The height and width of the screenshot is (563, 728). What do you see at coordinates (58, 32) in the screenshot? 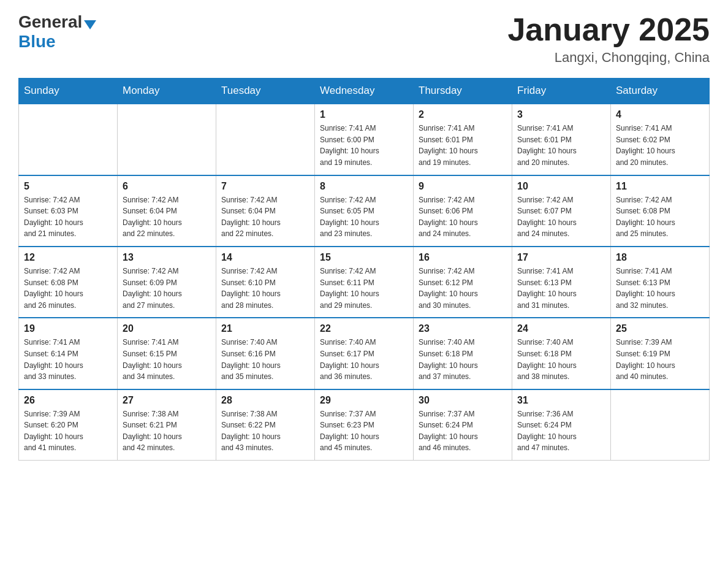
I see `logo: General Blue` at bounding box center [58, 32].